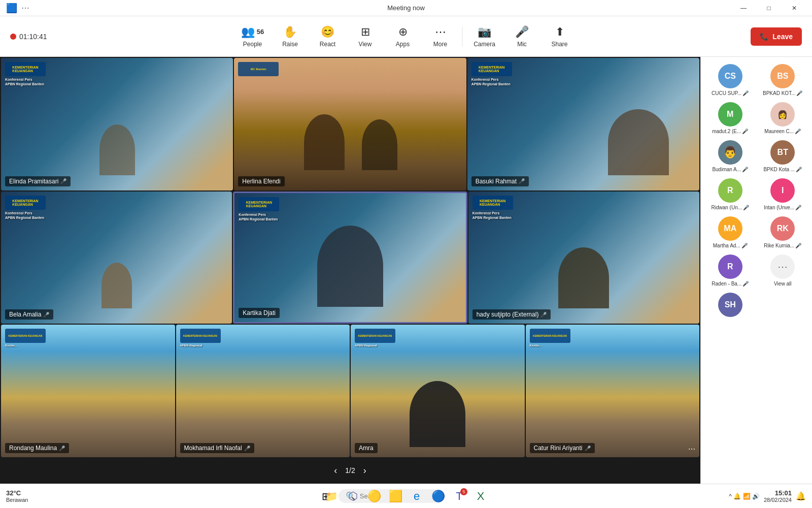 Image resolution: width=812 pixels, height=508 pixels. Describe the element at coordinates (560, 37) in the screenshot. I see `share-button: ⬆ Share` at that location.